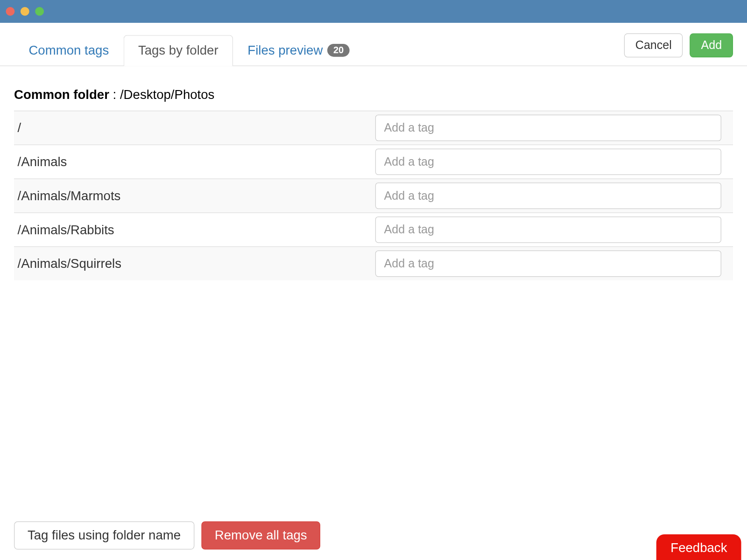 The image size is (747, 560). What do you see at coordinates (197, 128) in the screenshot?
I see `folder-path: /` at bounding box center [197, 128].